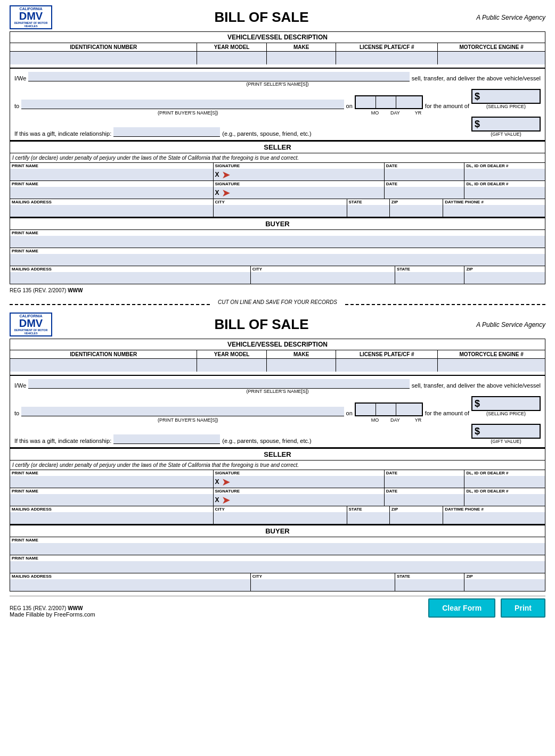 The image size is (555, 756). I want to click on seller2-r2-dl-input, so click(505, 500).